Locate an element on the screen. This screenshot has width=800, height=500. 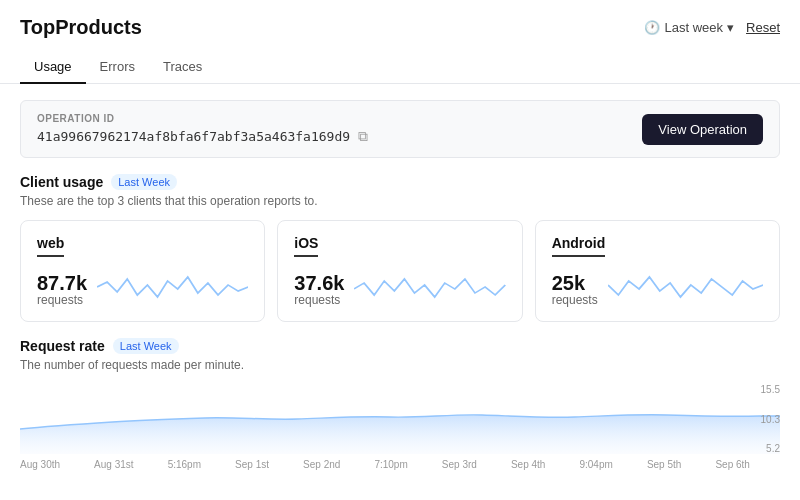
x-label-6: Sep 3rd is located at coordinates (460, 464).